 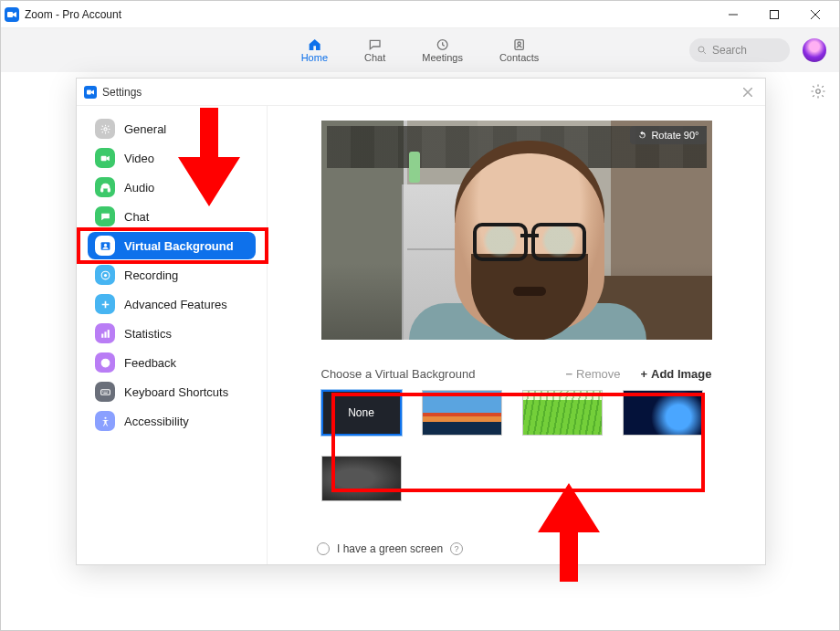 What do you see at coordinates (774, 15) in the screenshot?
I see `window-controls` at bounding box center [774, 15].